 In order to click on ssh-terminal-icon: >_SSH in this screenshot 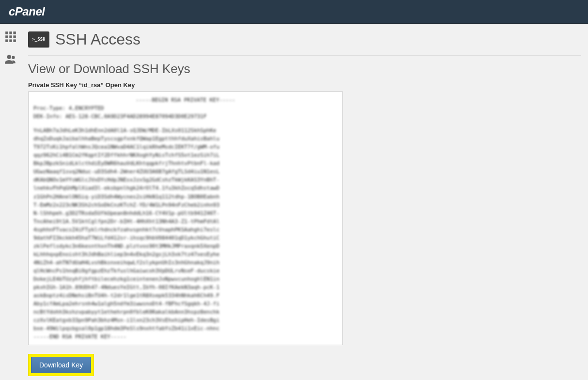, I will do `click(39, 40)`.